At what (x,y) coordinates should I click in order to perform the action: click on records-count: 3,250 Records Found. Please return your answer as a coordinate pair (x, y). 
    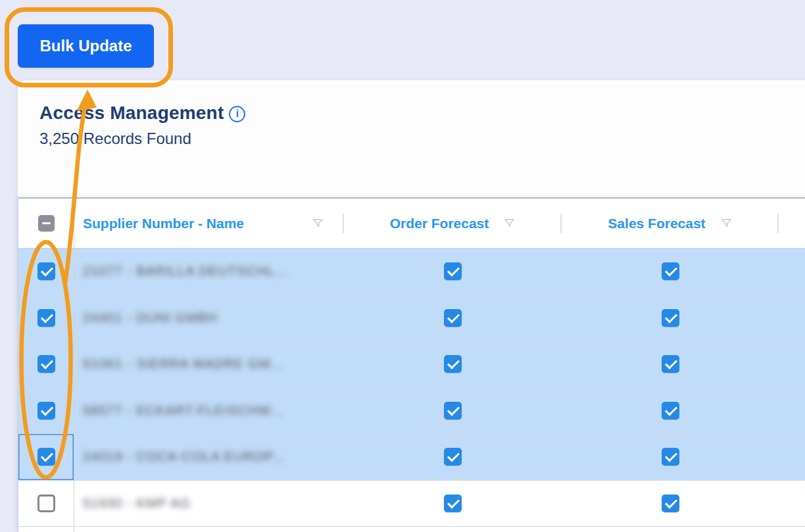
    Looking at the image, I should click on (422, 139).